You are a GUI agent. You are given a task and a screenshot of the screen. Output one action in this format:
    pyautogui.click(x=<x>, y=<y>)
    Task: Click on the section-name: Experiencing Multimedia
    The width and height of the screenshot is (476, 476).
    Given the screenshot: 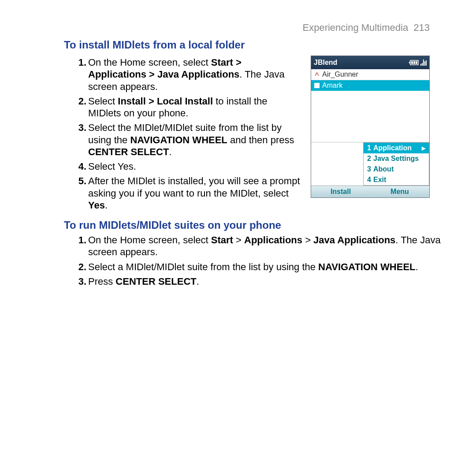 What is the action you would take?
    pyautogui.click(x=355, y=27)
    